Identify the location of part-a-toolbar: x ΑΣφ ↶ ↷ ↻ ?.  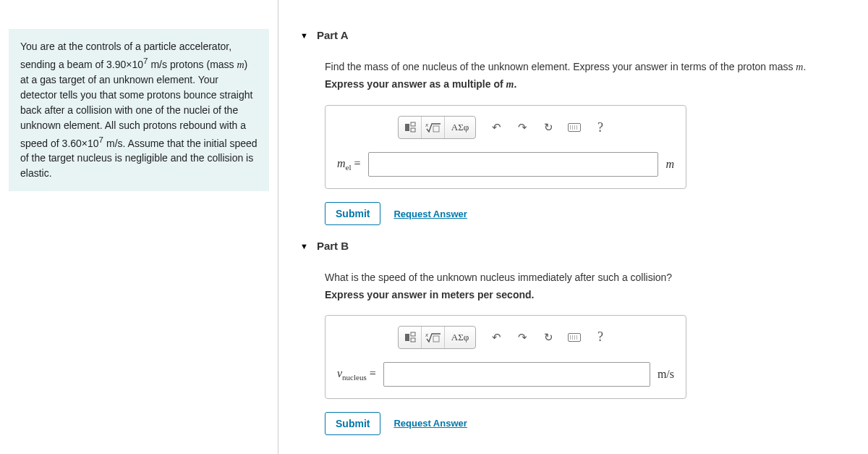
(506, 127).